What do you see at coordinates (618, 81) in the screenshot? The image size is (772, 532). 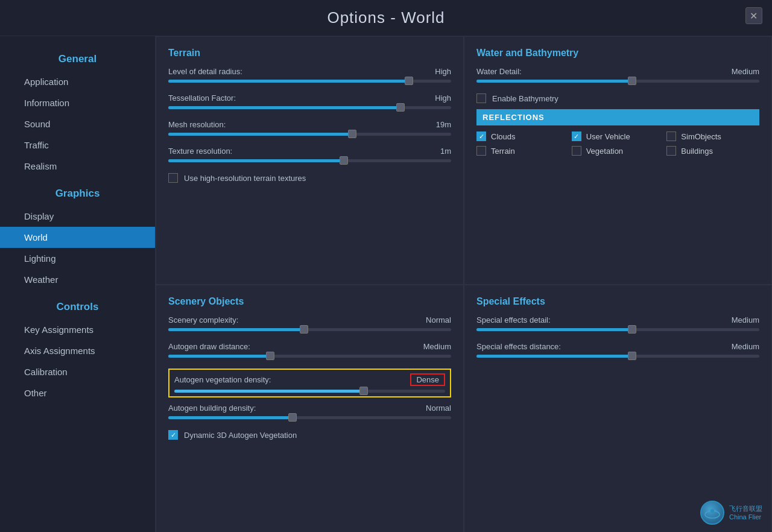 I see `water-detail-track` at bounding box center [618, 81].